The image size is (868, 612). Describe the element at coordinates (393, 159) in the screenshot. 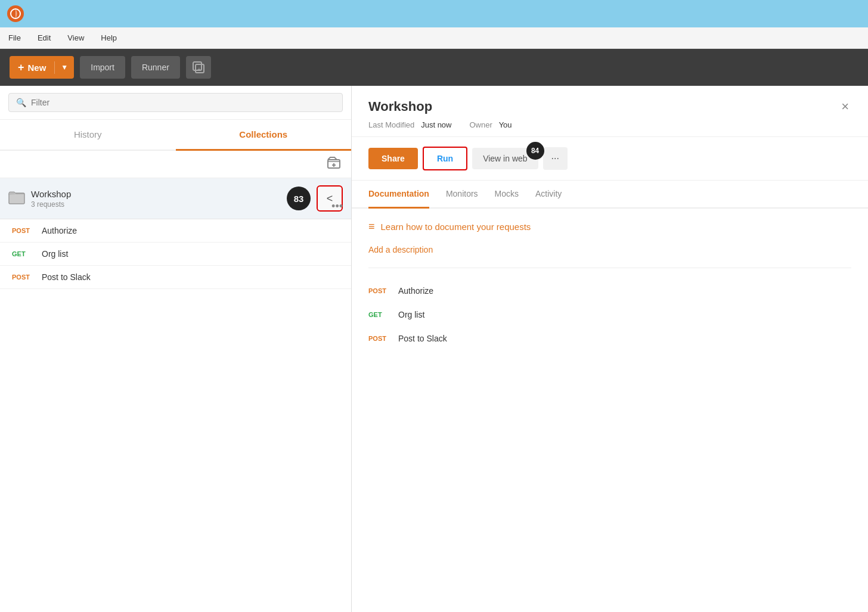

I see `share-button: Share` at that location.